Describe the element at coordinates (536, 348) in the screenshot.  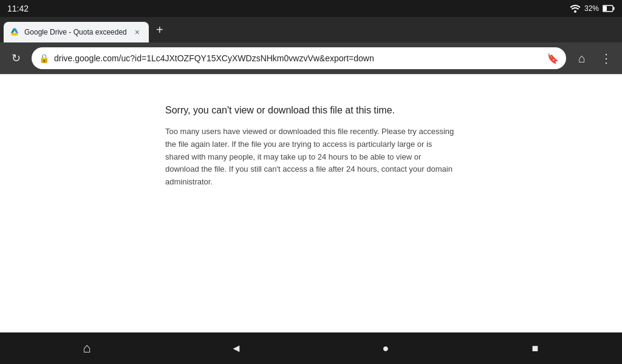
I see `square-nav-icon: ■` at that location.